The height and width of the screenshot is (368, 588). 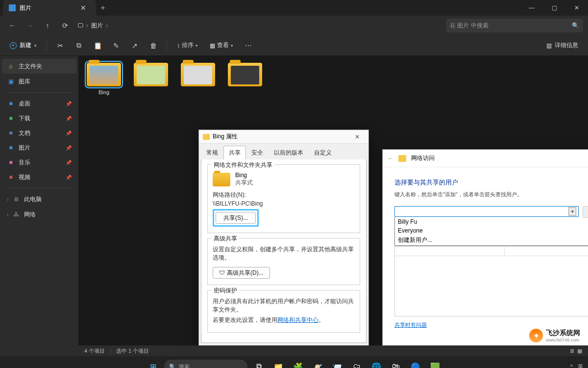 What do you see at coordinates (135, 46) in the screenshot?
I see `share-button: ↗` at bounding box center [135, 46].